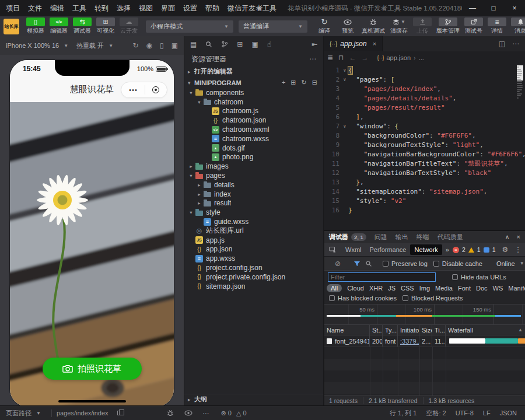  Describe the element at coordinates (402, 237) in the screenshot. I see `panel-tab-输出: 输出` at that location.